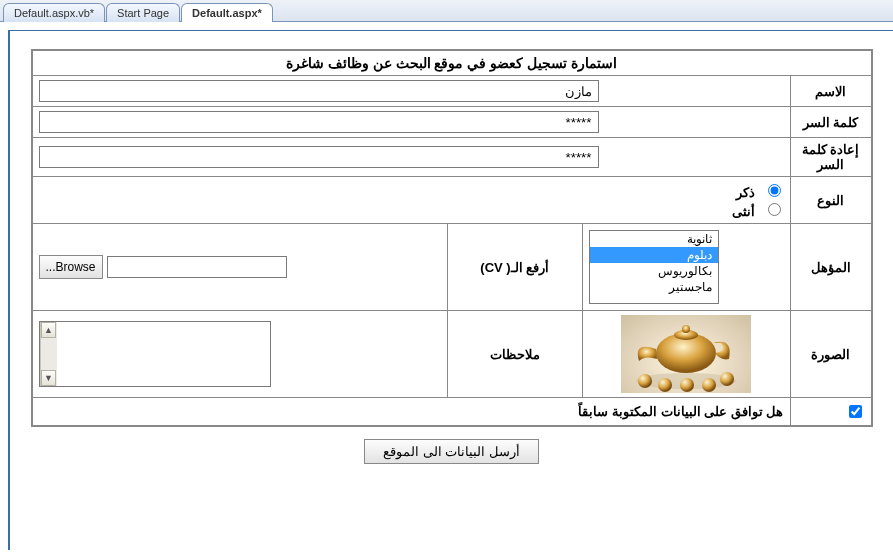 The image size is (893, 553). Describe the element at coordinates (155, 354) in the screenshot. I see `notes-textarea-wrap: ▲ ▼` at that location.